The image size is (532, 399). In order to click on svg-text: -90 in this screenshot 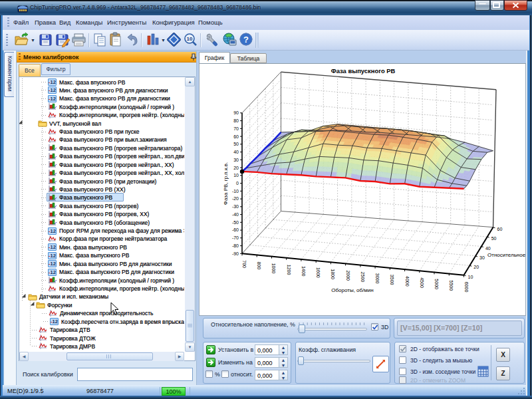, I will do `click(235, 254)`.